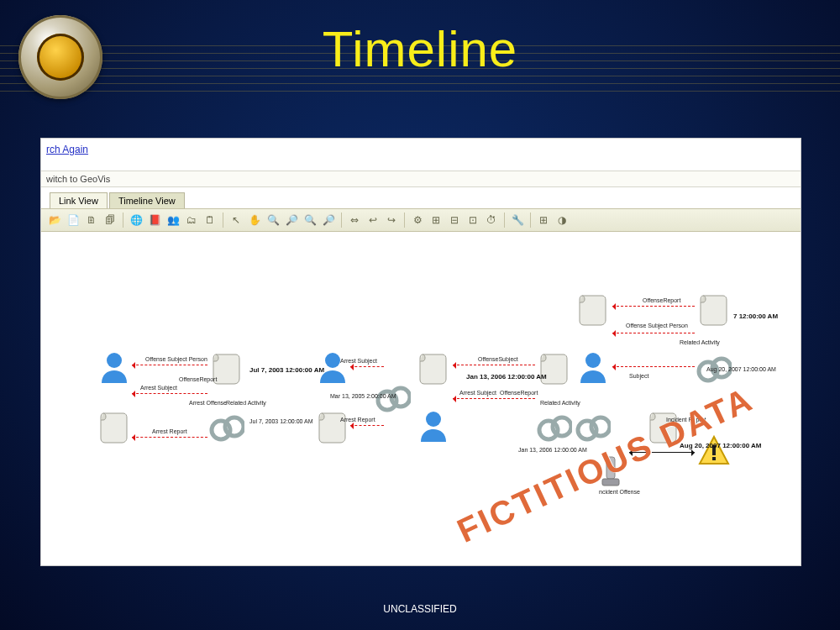 This screenshot has height=630, width=840. I want to click on tool-zoom-fit-icon: 🔎, so click(328, 220).